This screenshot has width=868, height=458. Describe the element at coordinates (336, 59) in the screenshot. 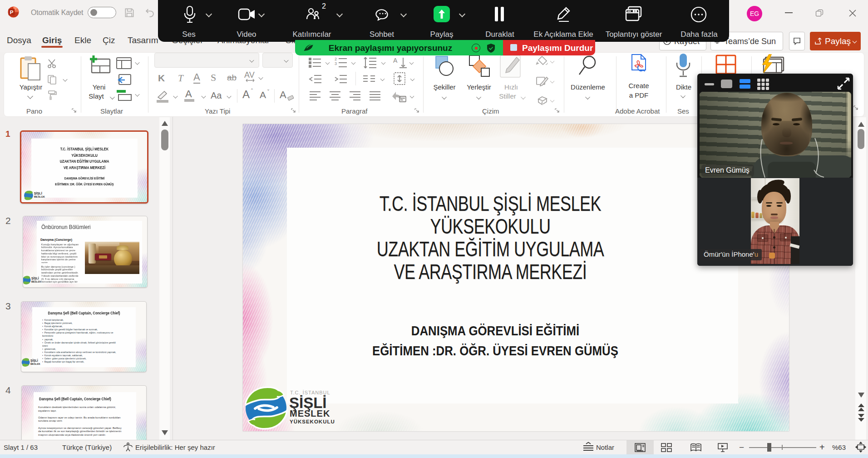

I see `svg-text: 2` at that location.